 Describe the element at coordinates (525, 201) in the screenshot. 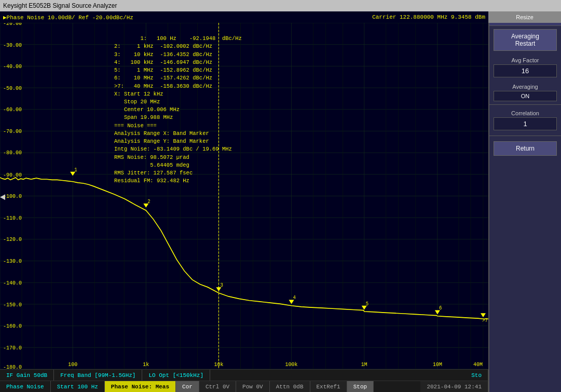

I see `sidebar: Average Averaging Restart Avg Factor 16 …` at that location.